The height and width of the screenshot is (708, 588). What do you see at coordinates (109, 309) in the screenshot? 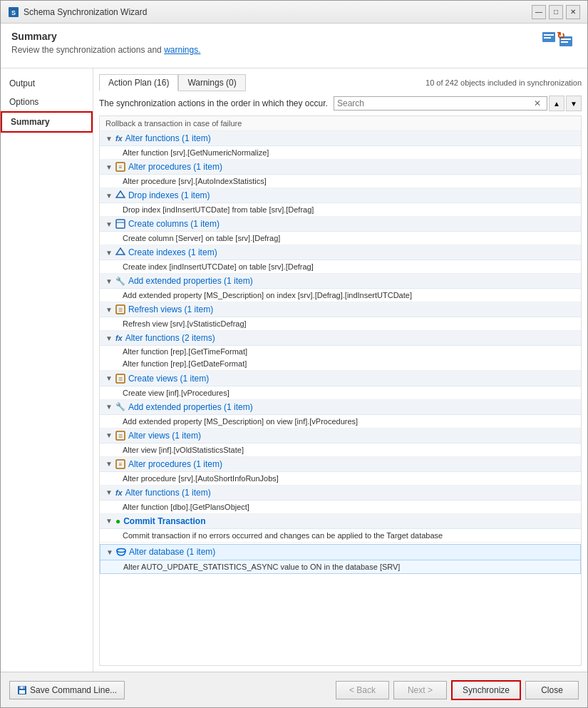
I see `collapse-arrow-7: ▼` at bounding box center [109, 309].